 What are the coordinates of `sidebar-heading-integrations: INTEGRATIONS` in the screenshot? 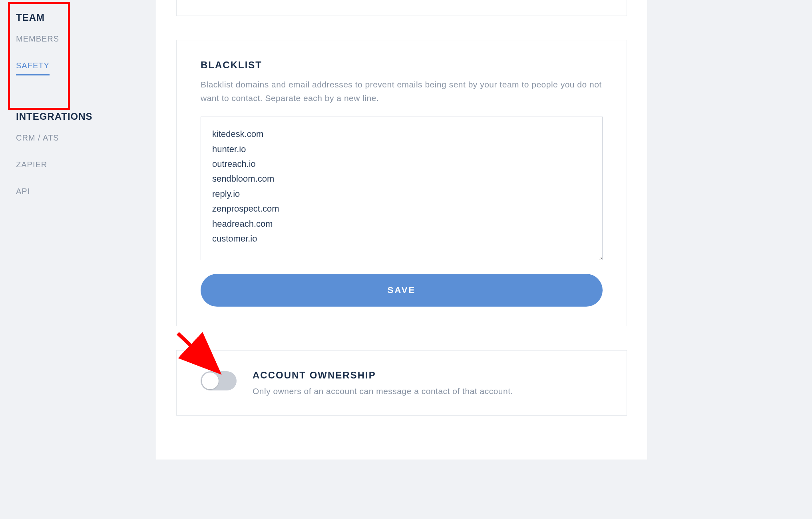 It's located at (78, 117).